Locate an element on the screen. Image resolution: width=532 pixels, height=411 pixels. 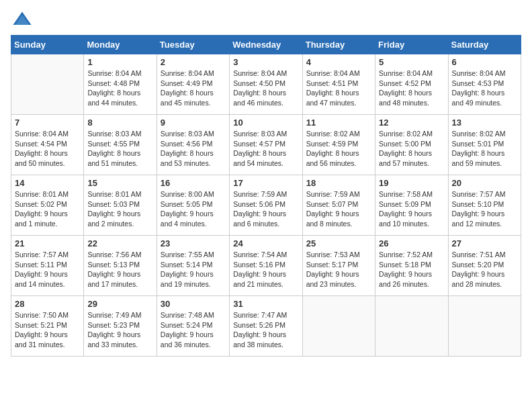
day-of-week-thursday: Thursday is located at coordinates (339, 45).